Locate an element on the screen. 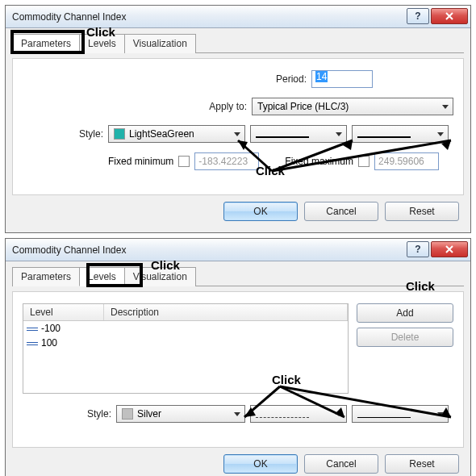  delete-button: Delete is located at coordinates (405, 337).